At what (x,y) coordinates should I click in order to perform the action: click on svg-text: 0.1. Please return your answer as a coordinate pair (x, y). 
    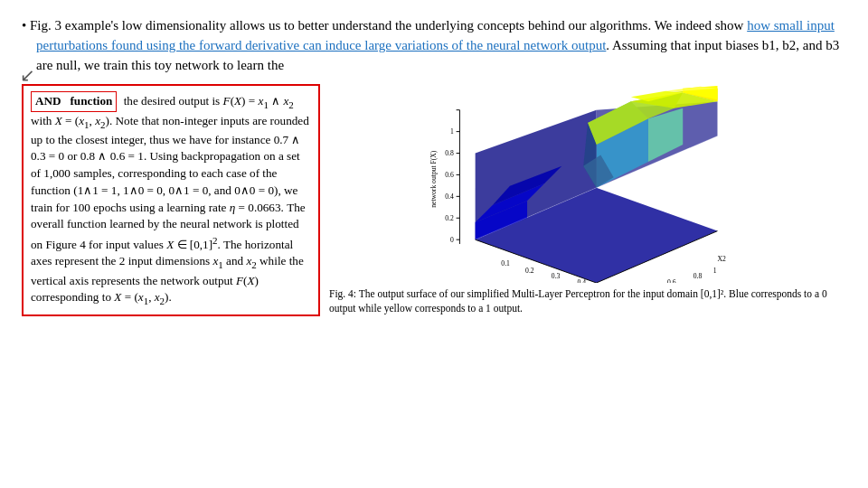
    Looking at the image, I should click on (505, 264).